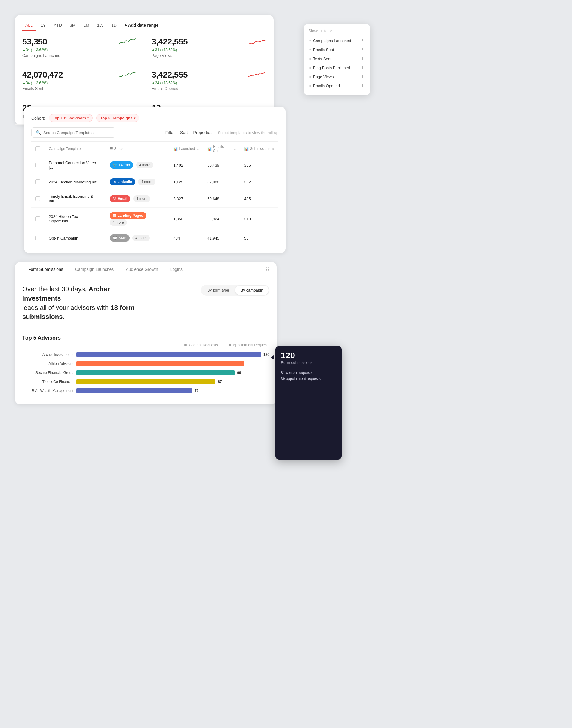 The height and width of the screenshot is (728, 572). What do you see at coordinates (43, 75) in the screenshot?
I see `emails-sent-value: 42,070,472` at bounding box center [43, 75].